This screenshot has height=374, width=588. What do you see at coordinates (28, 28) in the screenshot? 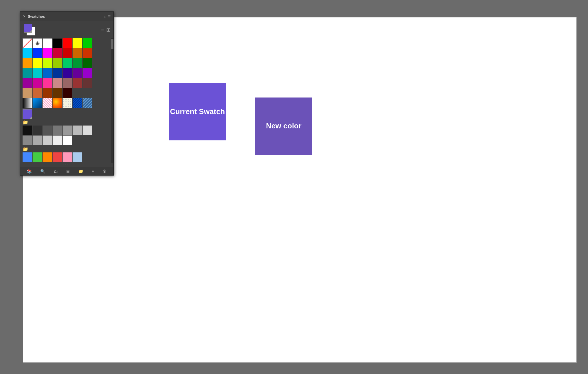
I see `foreground-color-square` at bounding box center [28, 28].